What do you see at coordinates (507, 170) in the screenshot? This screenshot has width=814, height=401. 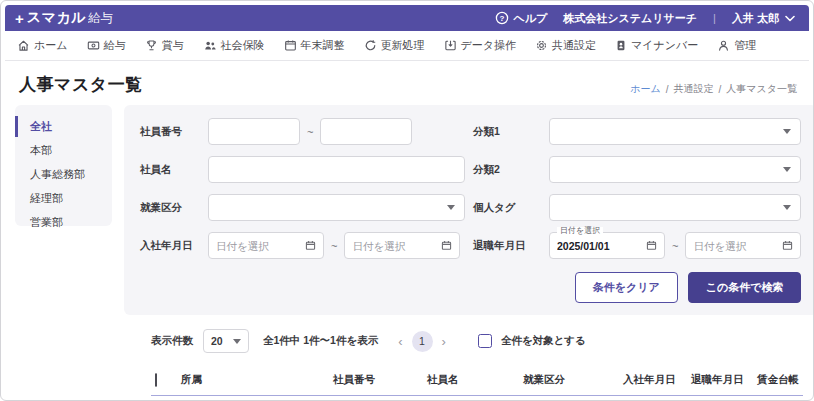 I see `category2-label: 分類2` at bounding box center [507, 170].